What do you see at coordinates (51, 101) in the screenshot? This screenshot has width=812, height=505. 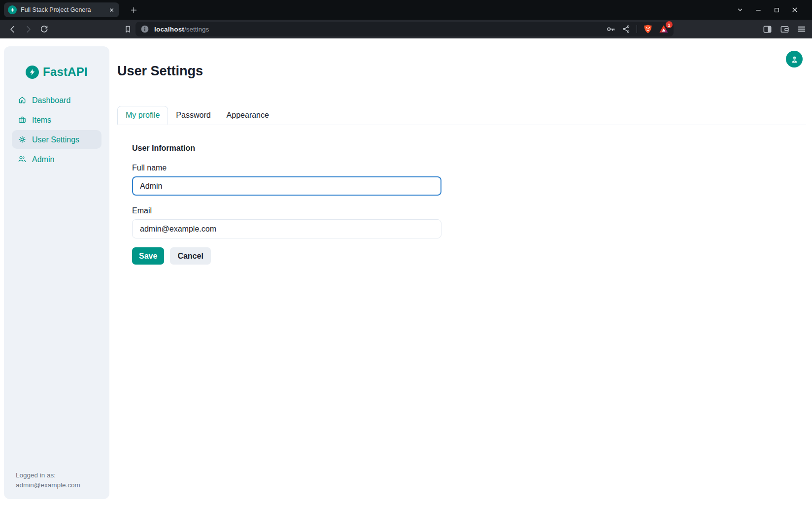 I see `sidebar-item-label: Dashboard` at bounding box center [51, 101].